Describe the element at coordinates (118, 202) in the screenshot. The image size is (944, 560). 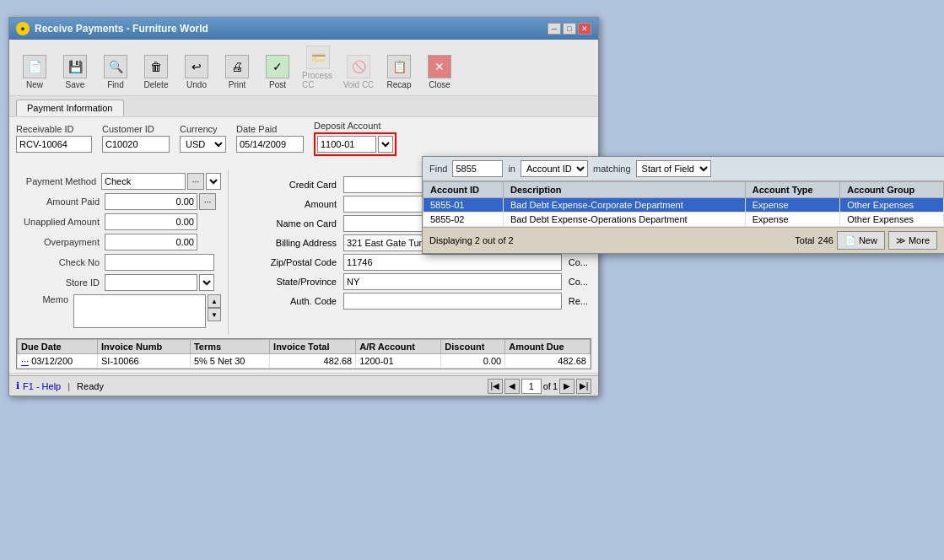
I see `amount-paid-row: Amount Paid ···` at that location.